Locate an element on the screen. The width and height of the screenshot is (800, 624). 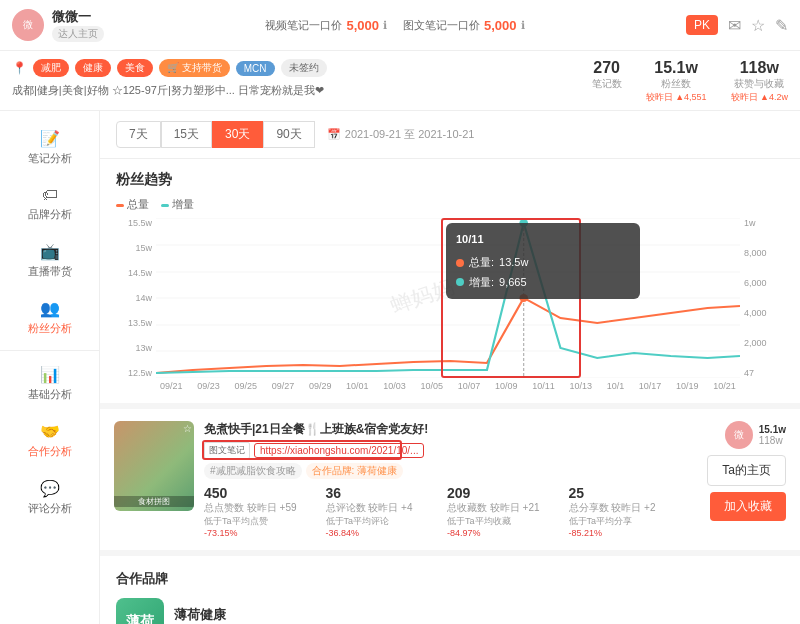
sidebar-item-comment: 💬 评论分析 is located at coordinates (50, 498).